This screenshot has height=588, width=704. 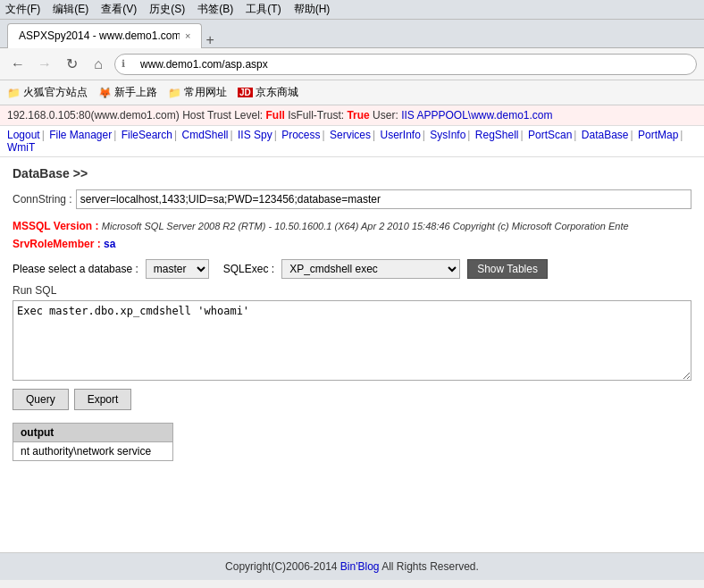 I want to click on menu-history: 历史(S), so click(x=167, y=9).